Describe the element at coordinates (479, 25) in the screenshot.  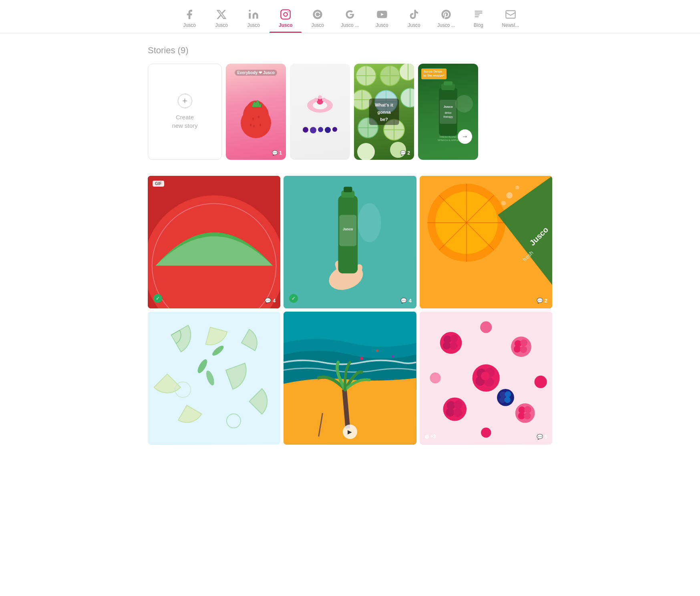
I see `nav-label-blog: Blog` at that location.